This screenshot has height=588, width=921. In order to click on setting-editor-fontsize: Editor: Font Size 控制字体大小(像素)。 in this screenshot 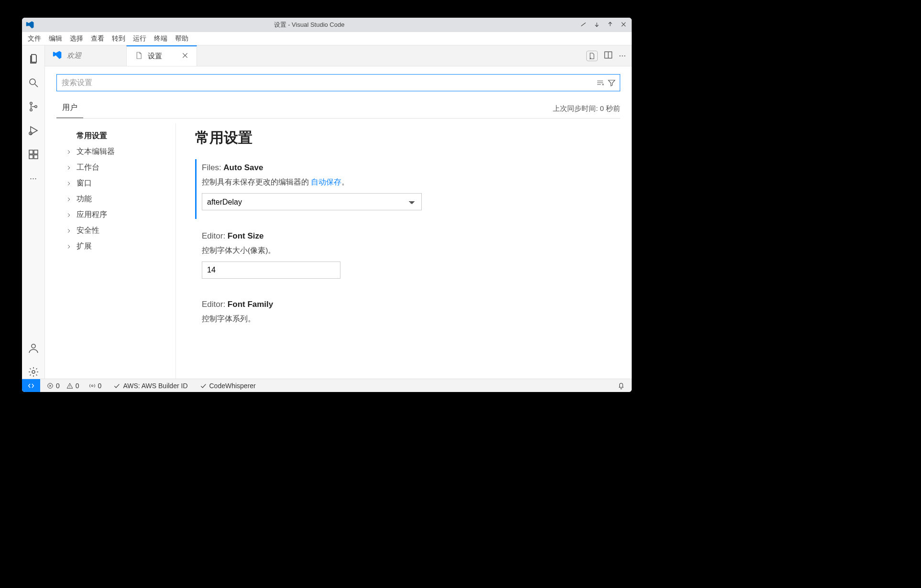, I will do `click(403, 257)`.